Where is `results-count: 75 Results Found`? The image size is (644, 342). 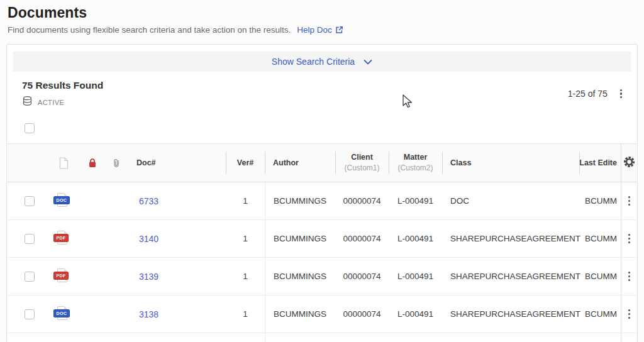 results-count: 75 Results Found is located at coordinates (63, 86).